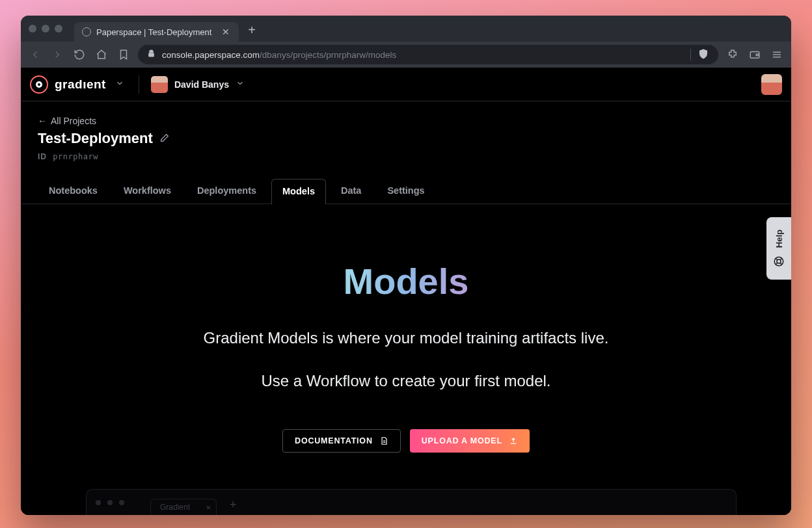 This screenshot has height=528, width=812. I want to click on nav-home-icon, so click(102, 55).